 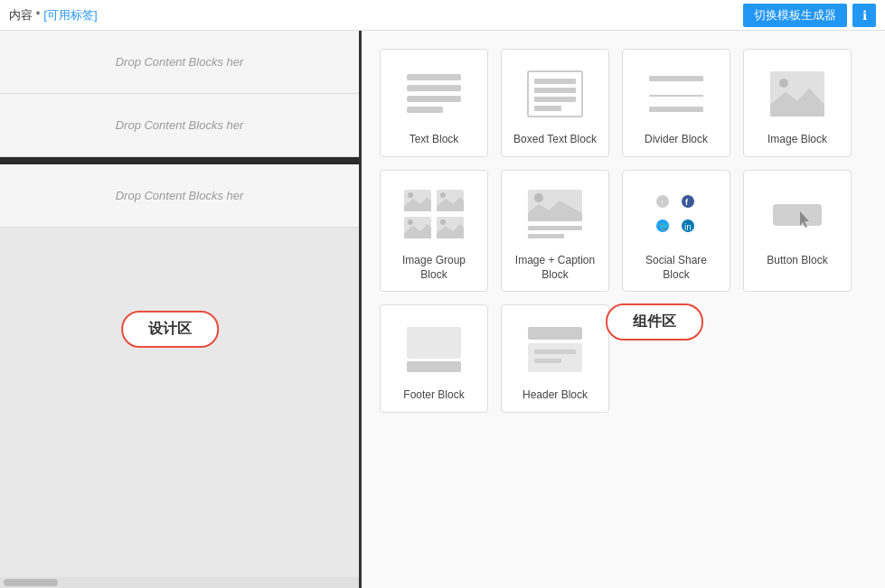 I want to click on header-actions: 切换模板生成器 ℹ, so click(x=810, y=15).